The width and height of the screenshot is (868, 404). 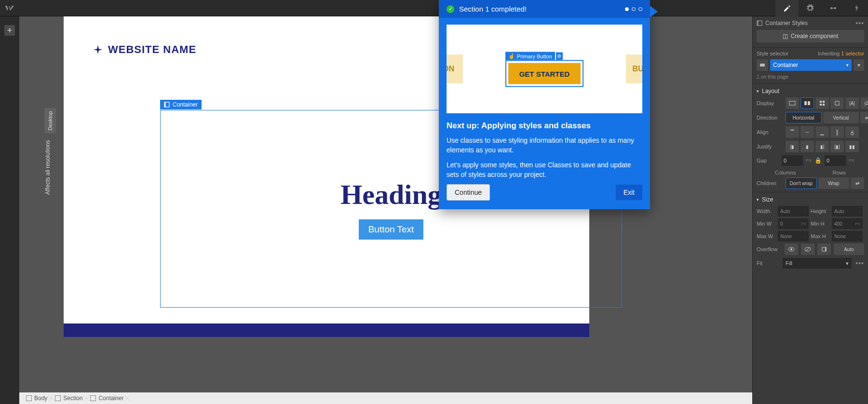 I want to click on selection-tag: Container, so click(x=181, y=105).